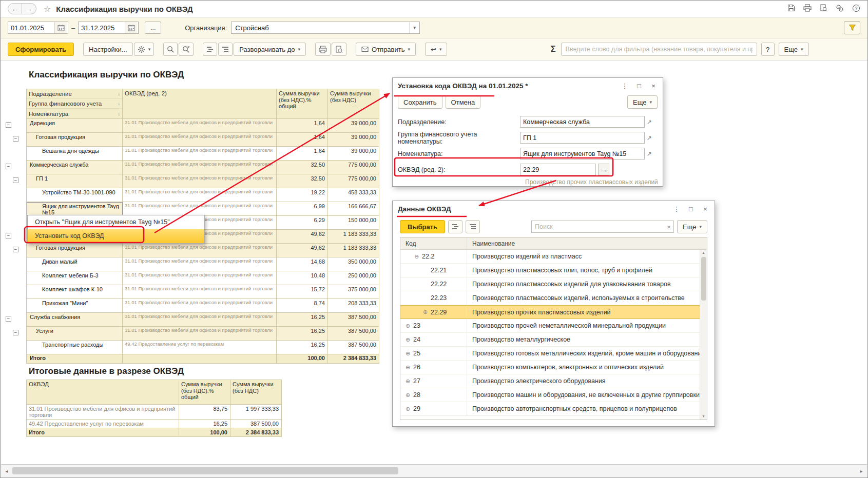 The image size is (868, 478). I want to click on column-header-okved: ОКВЭД (ред. 2), so click(200, 104).